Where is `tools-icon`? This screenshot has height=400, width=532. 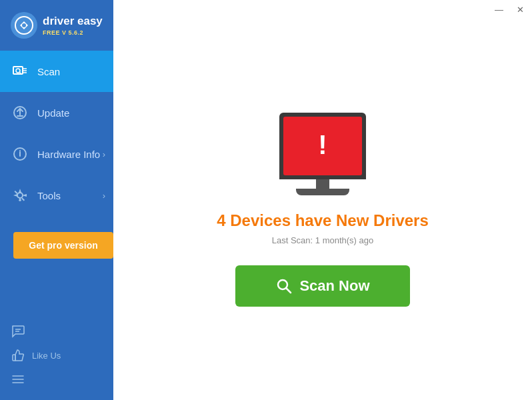
tools-icon is located at coordinates (20, 195).